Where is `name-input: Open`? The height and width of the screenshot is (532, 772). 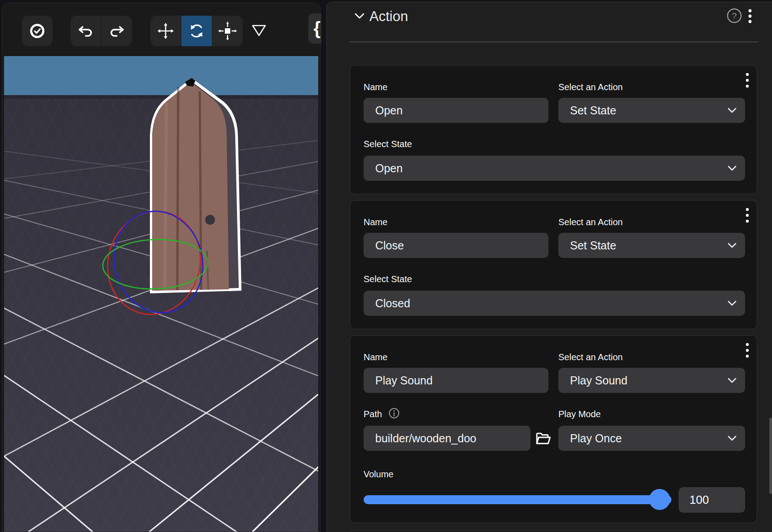 name-input: Open is located at coordinates (456, 110).